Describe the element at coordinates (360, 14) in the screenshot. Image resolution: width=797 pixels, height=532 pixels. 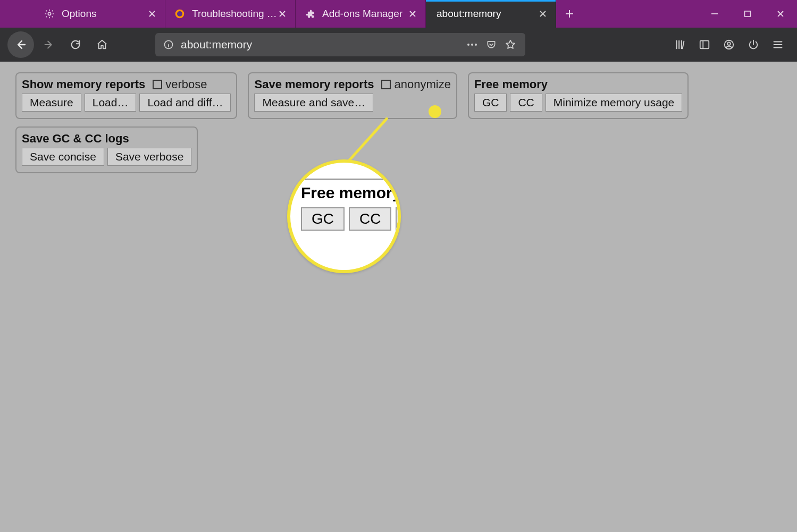
I see `tab-addons: Add-ons Manager` at that location.